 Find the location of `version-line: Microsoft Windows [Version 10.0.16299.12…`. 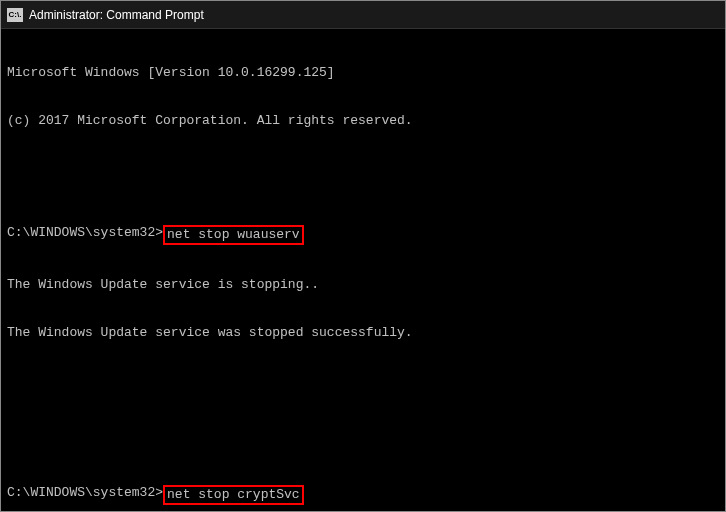

version-line: Microsoft Windows [Version 10.0.16299.12… is located at coordinates (363, 73).